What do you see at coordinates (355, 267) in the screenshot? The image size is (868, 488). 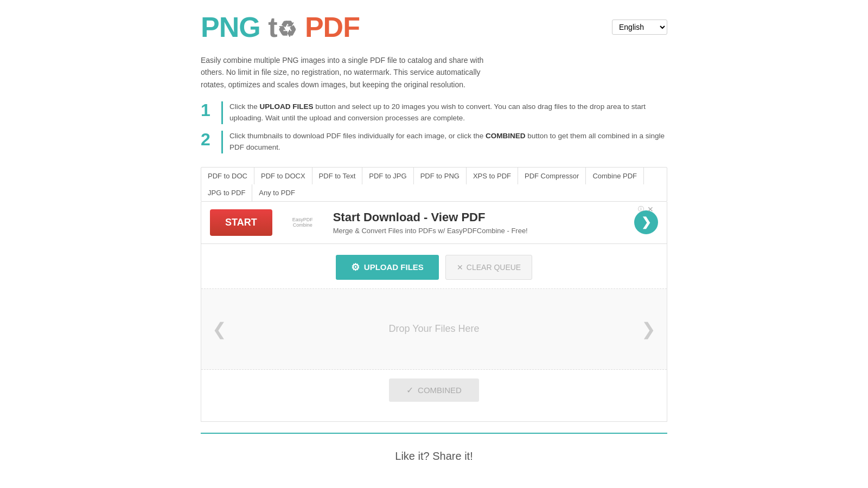 I see `upload-icon: ⚙` at bounding box center [355, 267].